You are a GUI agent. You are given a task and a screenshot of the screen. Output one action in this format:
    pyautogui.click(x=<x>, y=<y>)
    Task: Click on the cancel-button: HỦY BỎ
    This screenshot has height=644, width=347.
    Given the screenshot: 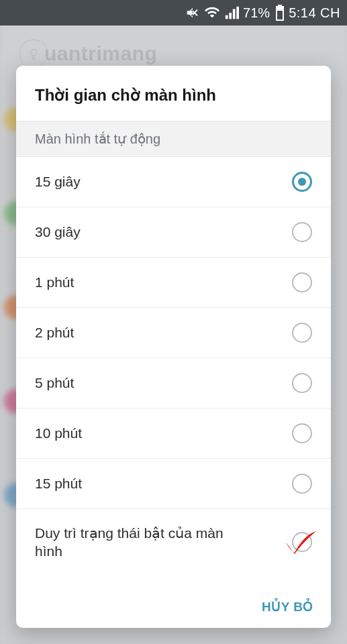 What is the action you would take?
    pyautogui.click(x=287, y=606)
    